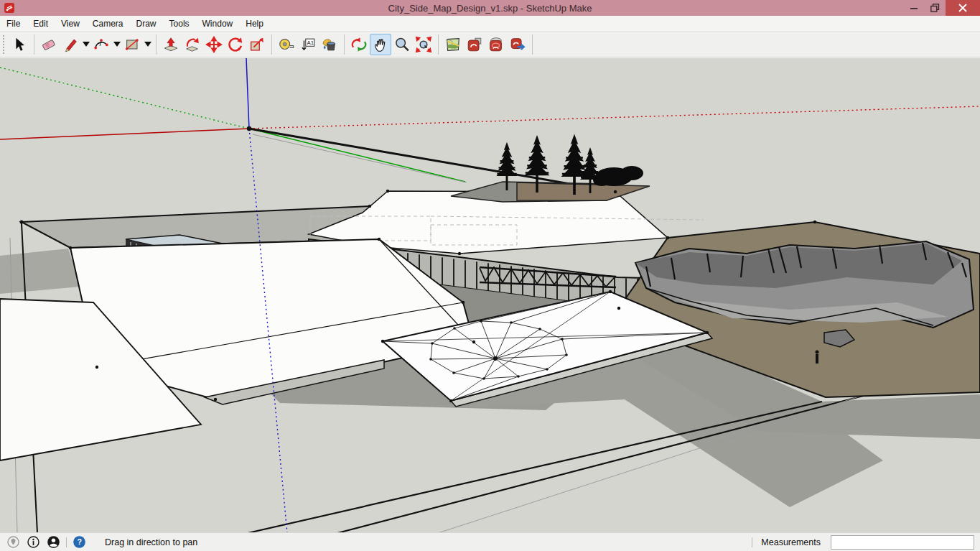 The image size is (980, 551). What do you see at coordinates (490, 8) in the screenshot?
I see `titlebar: City_Side_Map_Design_v1.skp - SketchUp M…` at bounding box center [490, 8].